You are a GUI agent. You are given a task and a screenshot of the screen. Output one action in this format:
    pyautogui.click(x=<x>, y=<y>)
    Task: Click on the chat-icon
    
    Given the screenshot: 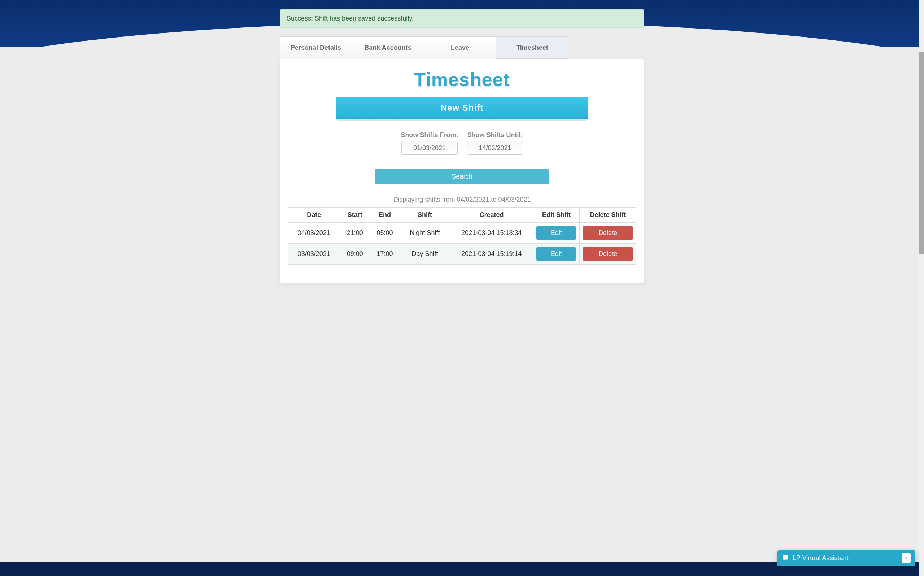 What is the action you would take?
    pyautogui.click(x=785, y=558)
    